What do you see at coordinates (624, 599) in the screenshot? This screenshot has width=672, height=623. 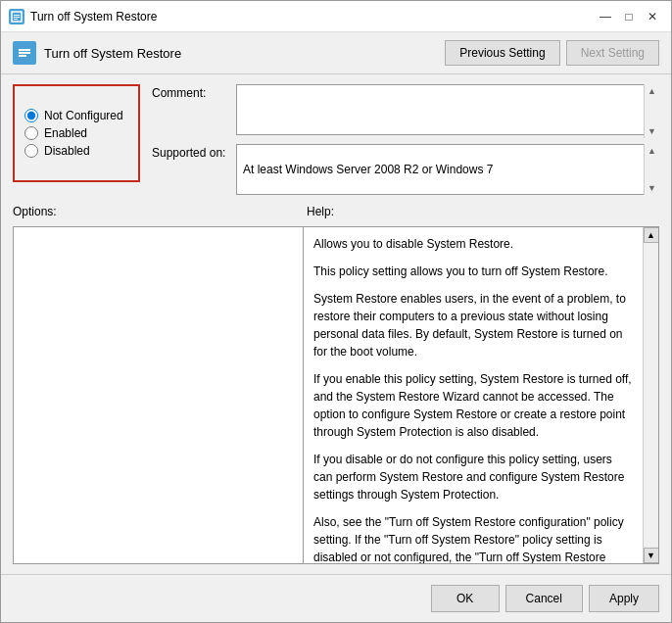 I see `apply-button: Apply` at bounding box center [624, 599].